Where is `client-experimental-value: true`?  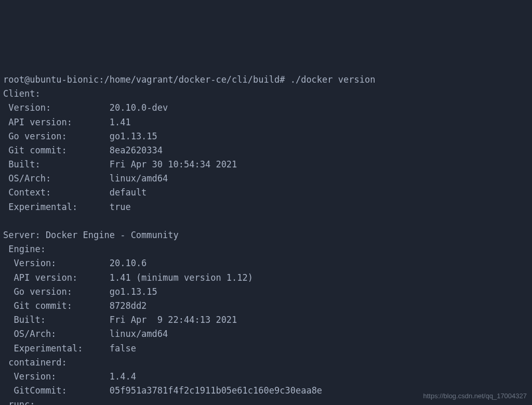 client-experimental-value: true is located at coordinates (121, 207).